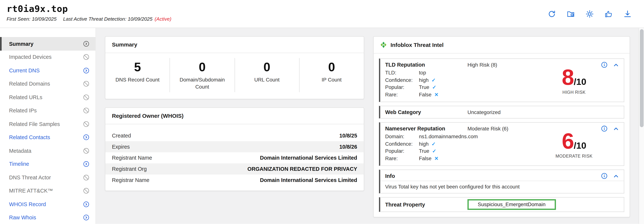 The width and height of the screenshot is (644, 224). Describe the element at coordinates (425, 95) in the screenshot. I see `detail-value: False` at that location.